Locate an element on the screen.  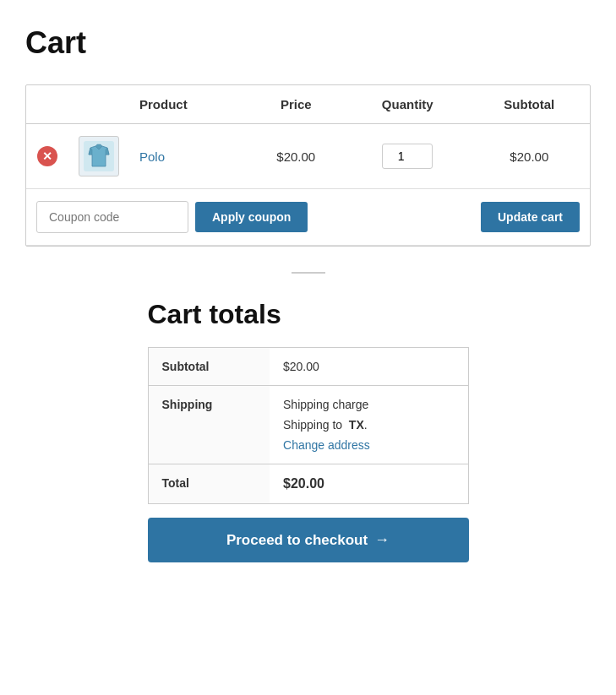
apply-coupon-button: Apply coupon is located at coordinates (252, 217).